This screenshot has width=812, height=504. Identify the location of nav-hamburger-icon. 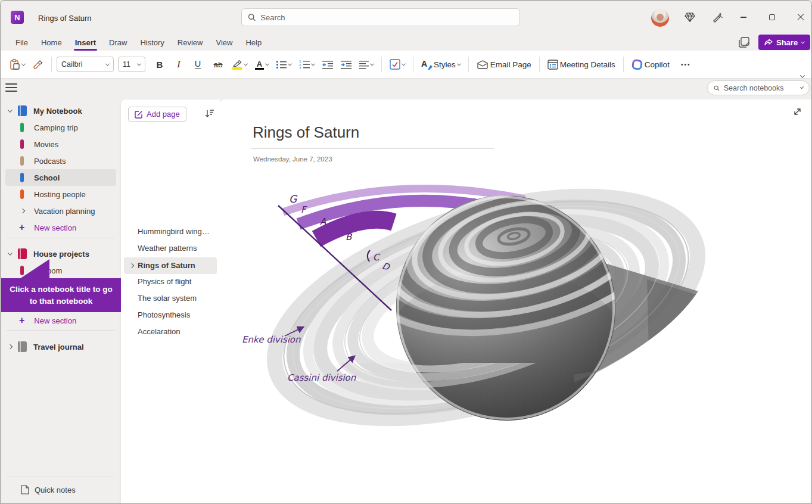
(11, 88).